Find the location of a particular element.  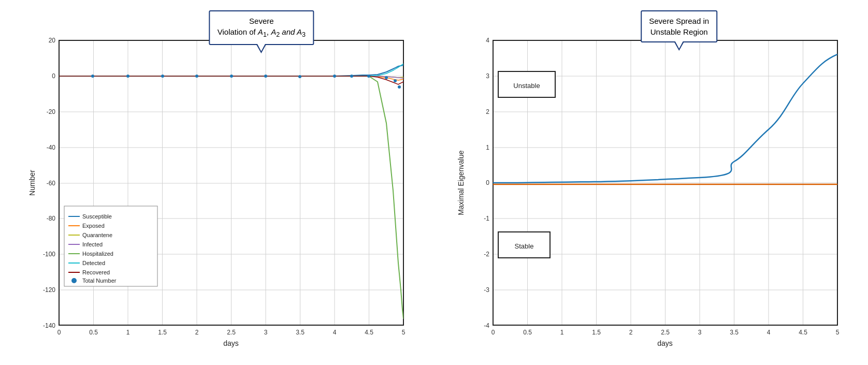

x-axis-title-right: days is located at coordinates (665, 343).